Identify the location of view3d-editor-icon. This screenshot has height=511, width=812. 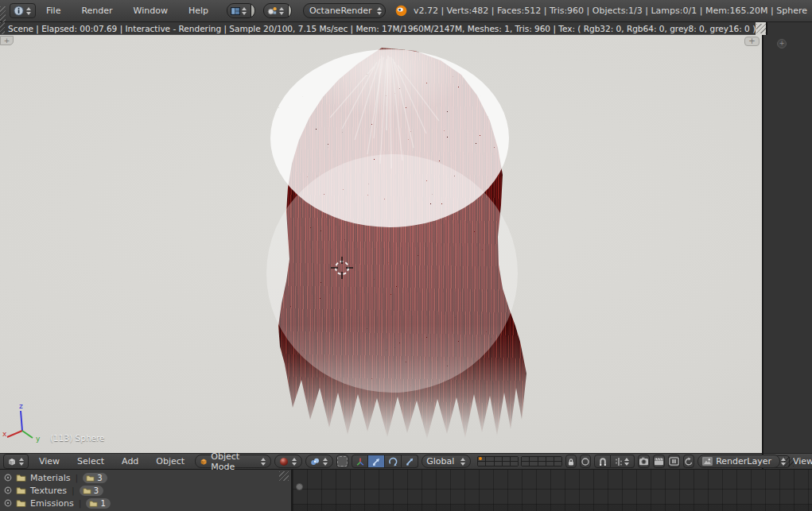
(12, 462).